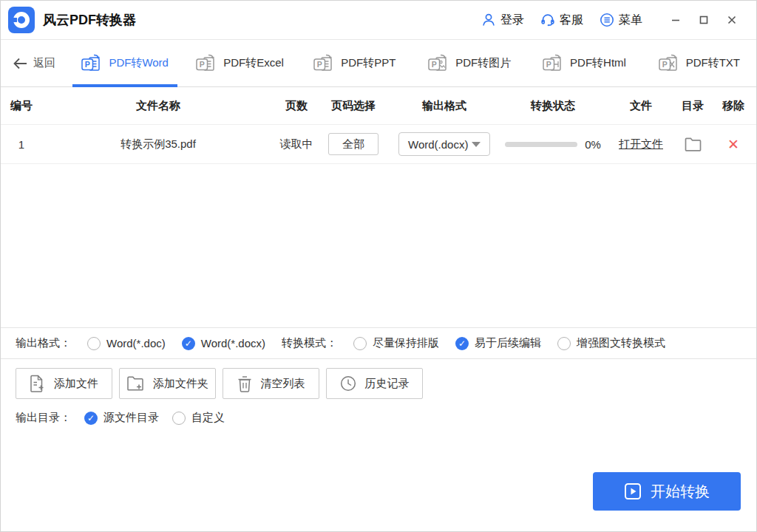 The image size is (757, 532). Describe the element at coordinates (206, 64) in the screenshot. I see `pdf-to-excel-icon: P` at that location.